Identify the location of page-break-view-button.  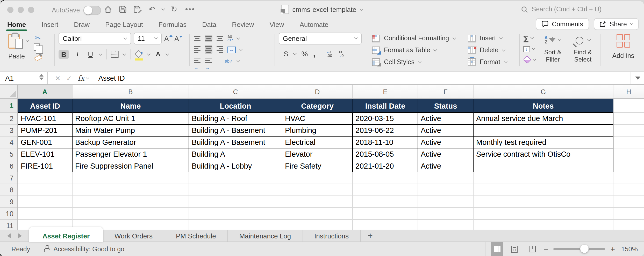
(532, 249).